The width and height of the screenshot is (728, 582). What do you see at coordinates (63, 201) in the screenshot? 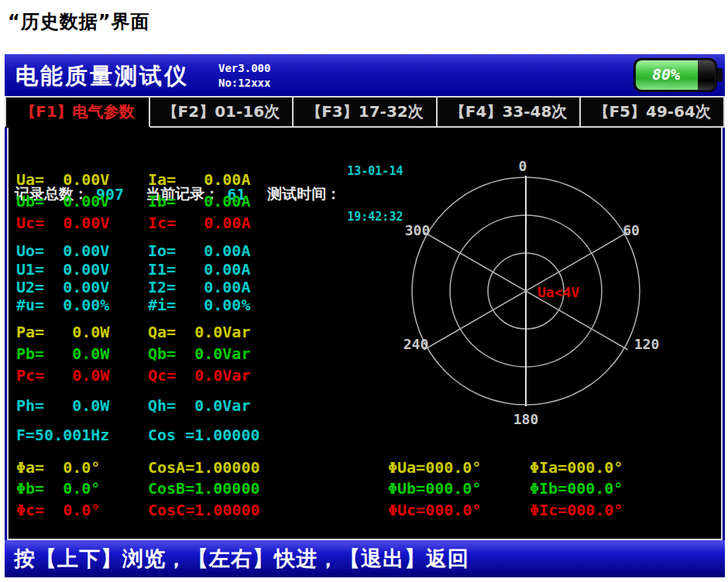
I see `value-ub: Ub= 0.00V` at bounding box center [63, 201].